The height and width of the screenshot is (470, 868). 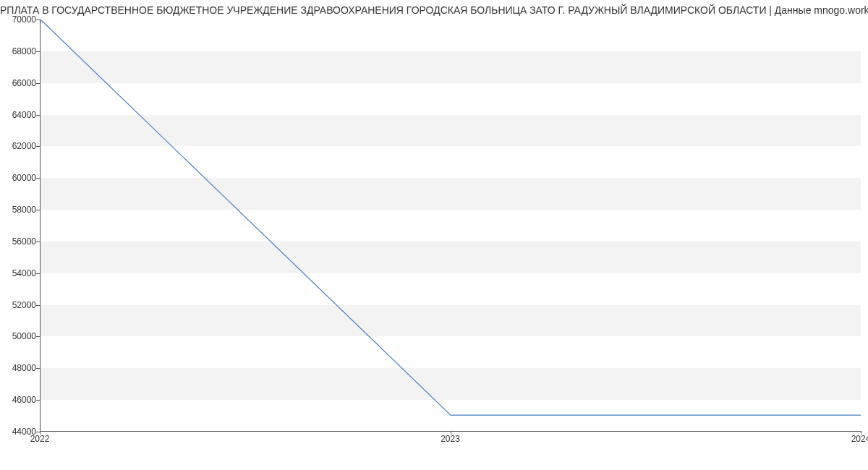 What do you see at coordinates (20, 400) in the screenshot?
I see `y-tick-label: 46000` at bounding box center [20, 400].